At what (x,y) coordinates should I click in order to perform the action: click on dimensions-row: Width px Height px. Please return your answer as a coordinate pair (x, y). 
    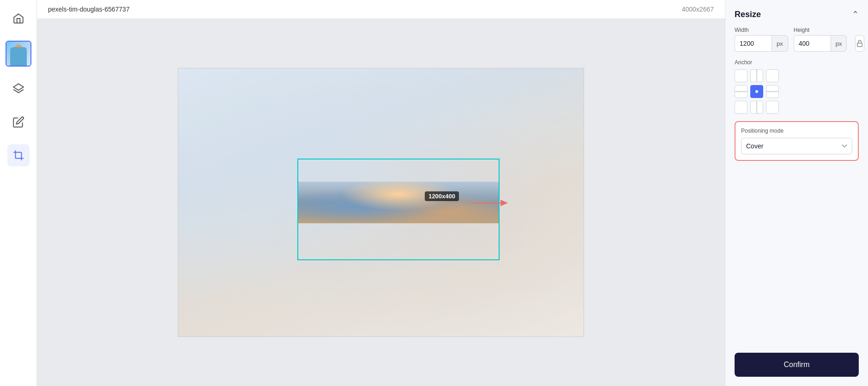
    Looking at the image, I should click on (797, 39).